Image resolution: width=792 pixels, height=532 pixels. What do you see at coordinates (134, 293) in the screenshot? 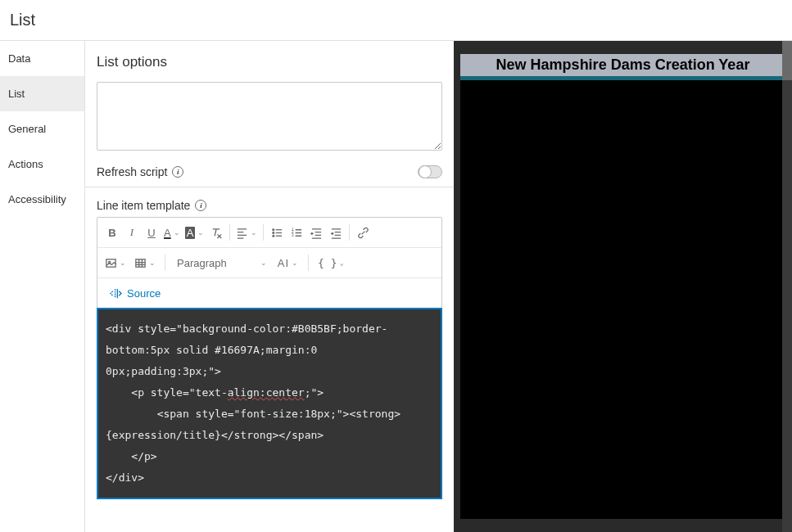
I see `source-toggle-button: Source` at bounding box center [134, 293].